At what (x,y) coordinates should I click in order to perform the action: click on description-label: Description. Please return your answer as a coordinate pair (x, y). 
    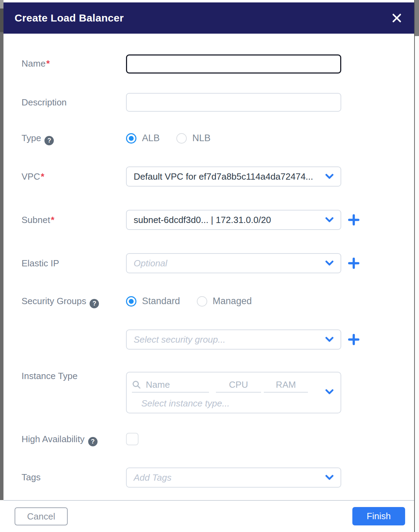
    Looking at the image, I should click on (44, 103).